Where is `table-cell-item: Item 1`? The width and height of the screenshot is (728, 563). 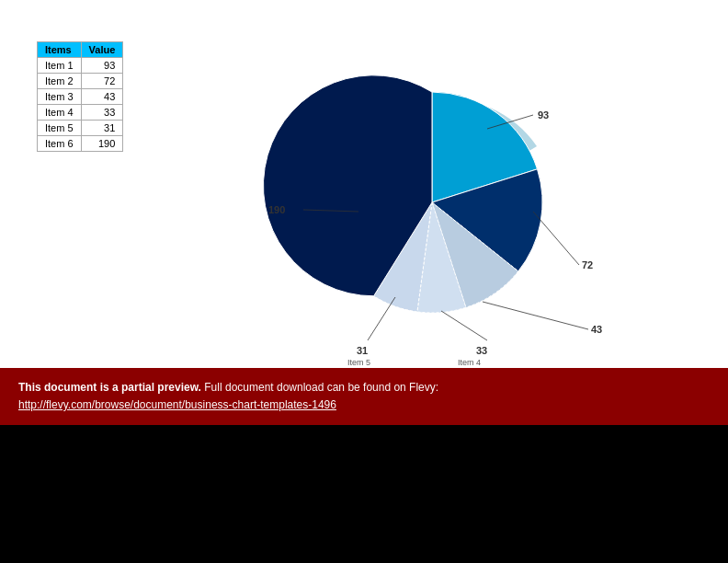
table-cell-item: Item 1 is located at coordinates (60, 66).